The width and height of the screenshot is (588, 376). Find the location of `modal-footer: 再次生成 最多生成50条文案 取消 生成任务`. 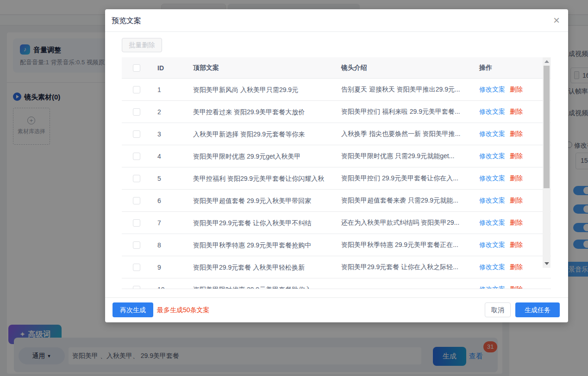

modal-footer: 再次生成 最多生成50条文案 取消 生成任务 is located at coordinates (337, 310).